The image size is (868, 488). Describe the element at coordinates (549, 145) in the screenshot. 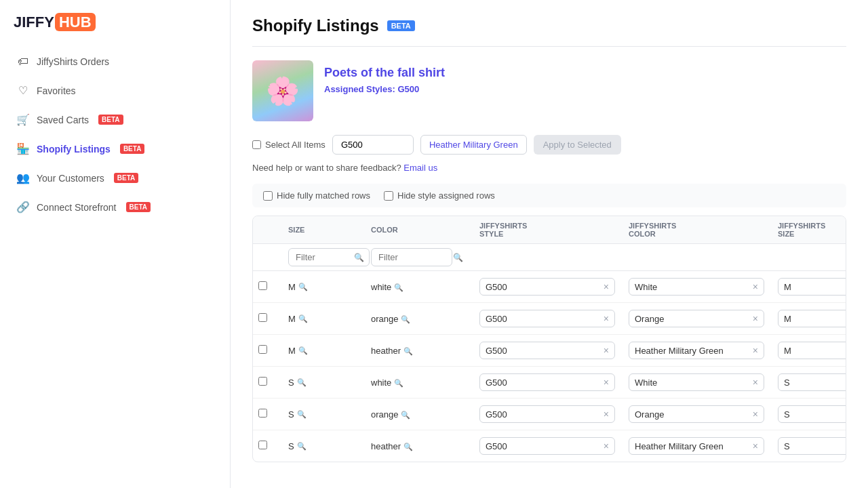

I see `controls-bar: Select All Items Heather Military Green …` at that location.